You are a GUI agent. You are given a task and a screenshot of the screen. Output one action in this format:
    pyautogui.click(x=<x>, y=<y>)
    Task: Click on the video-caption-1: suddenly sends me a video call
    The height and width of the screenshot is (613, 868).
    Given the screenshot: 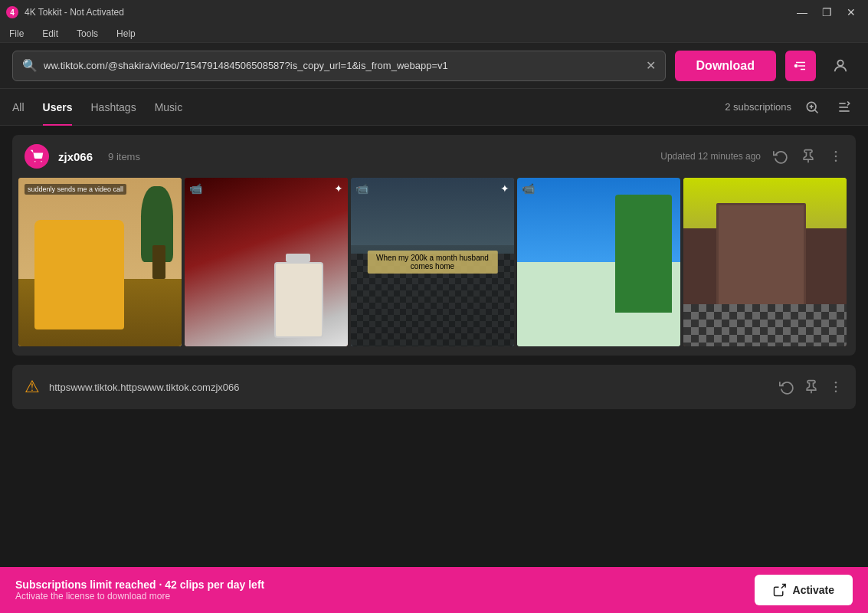 What is the action you would take?
    pyautogui.click(x=75, y=189)
    